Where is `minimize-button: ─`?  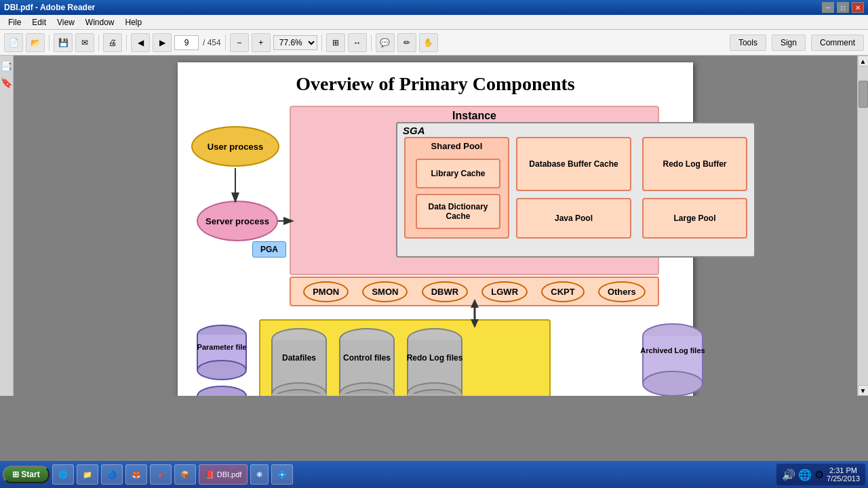
minimize-button: ─ is located at coordinates (828, 7).